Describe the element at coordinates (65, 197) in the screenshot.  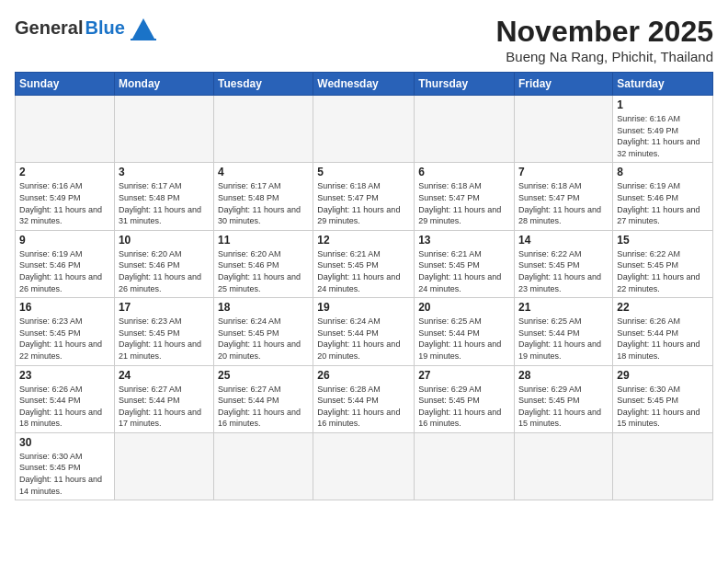
I see `table-row: 2Sunrise: 6:16 AMSunset: 5:49 PMDaylight…` at that location.